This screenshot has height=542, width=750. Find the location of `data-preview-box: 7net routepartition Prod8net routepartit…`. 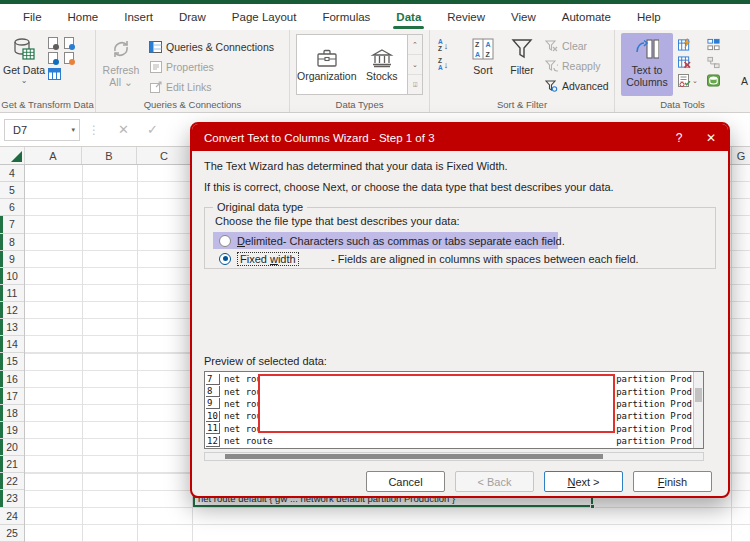

data-preview-box: 7net routepartition Prod8net routepartit… is located at coordinates (454, 410).